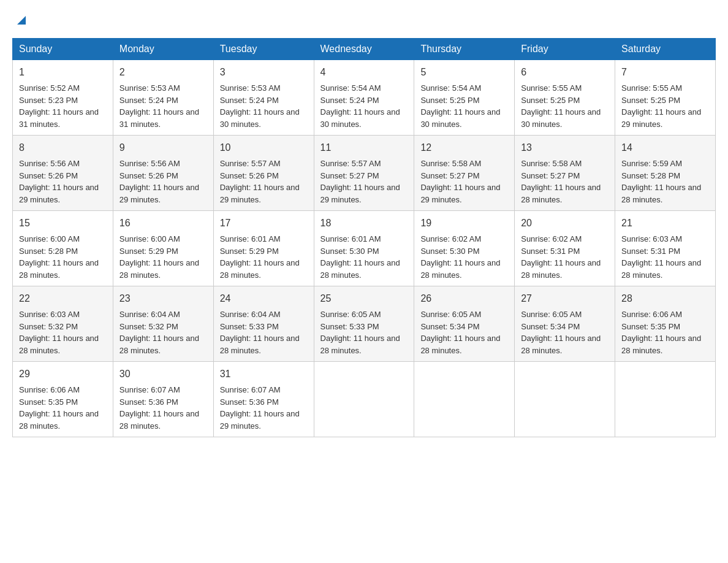 Image resolution: width=728 pixels, height=563 pixels. I want to click on sunrise-info: Sunrise: 5:54 AM, so click(351, 88).